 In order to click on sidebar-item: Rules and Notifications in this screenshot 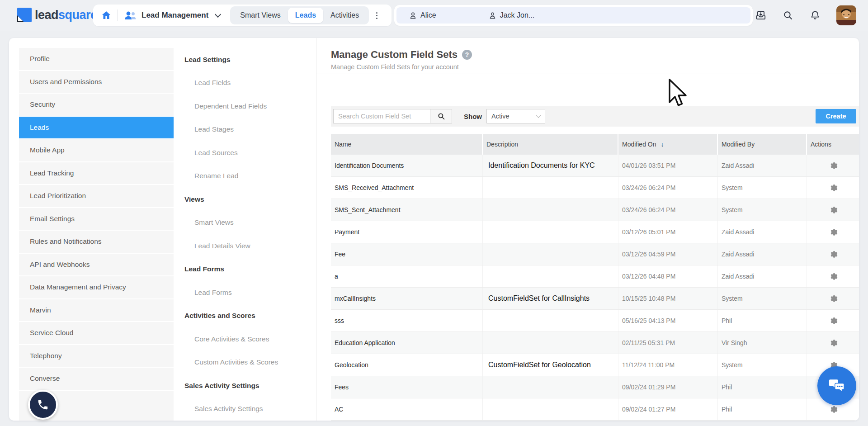, I will do `click(96, 242)`.